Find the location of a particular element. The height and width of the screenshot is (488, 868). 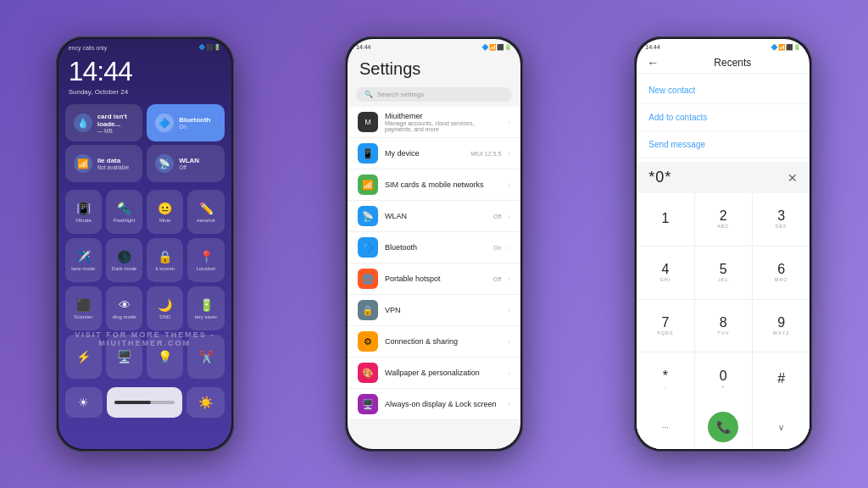

brightness-slider is located at coordinates (144, 402).